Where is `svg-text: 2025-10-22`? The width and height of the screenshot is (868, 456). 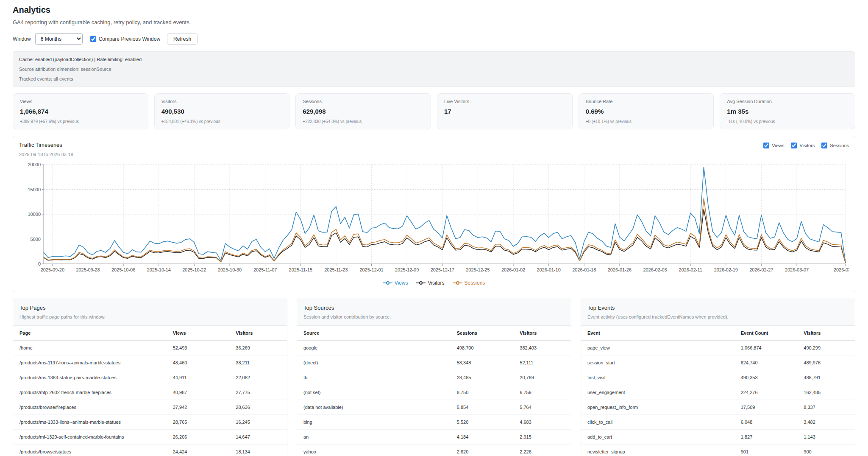
svg-text: 2025-10-22 is located at coordinates (194, 270).